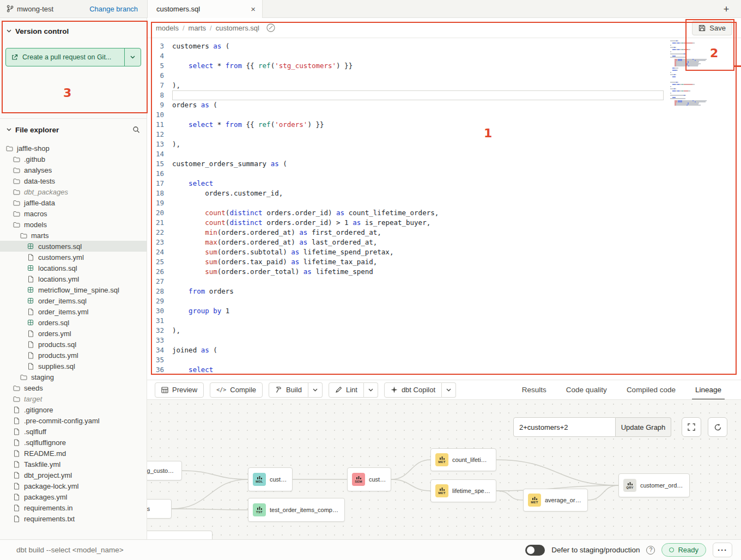  I want to click on command-input: dbt build --select <model_name>, so click(70, 550).